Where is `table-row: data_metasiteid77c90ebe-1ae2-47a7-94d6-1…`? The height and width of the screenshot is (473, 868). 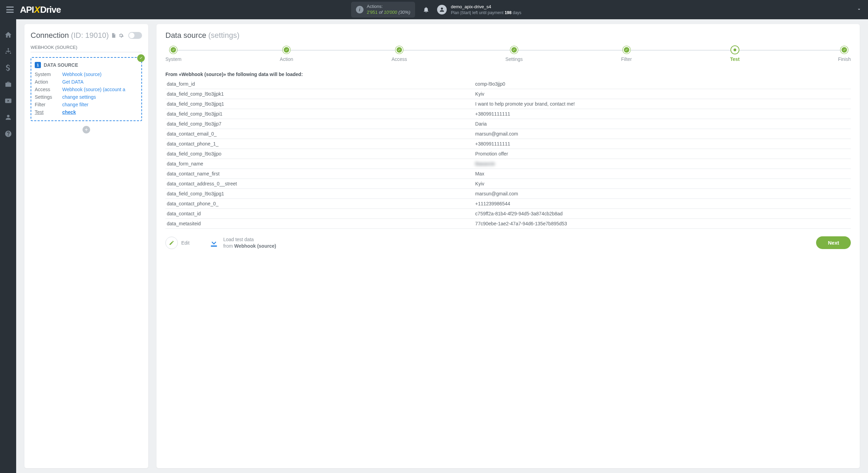 table-row: data_metasiteid77c90ebe-1ae2-47a7-94d6-1… is located at coordinates (508, 224).